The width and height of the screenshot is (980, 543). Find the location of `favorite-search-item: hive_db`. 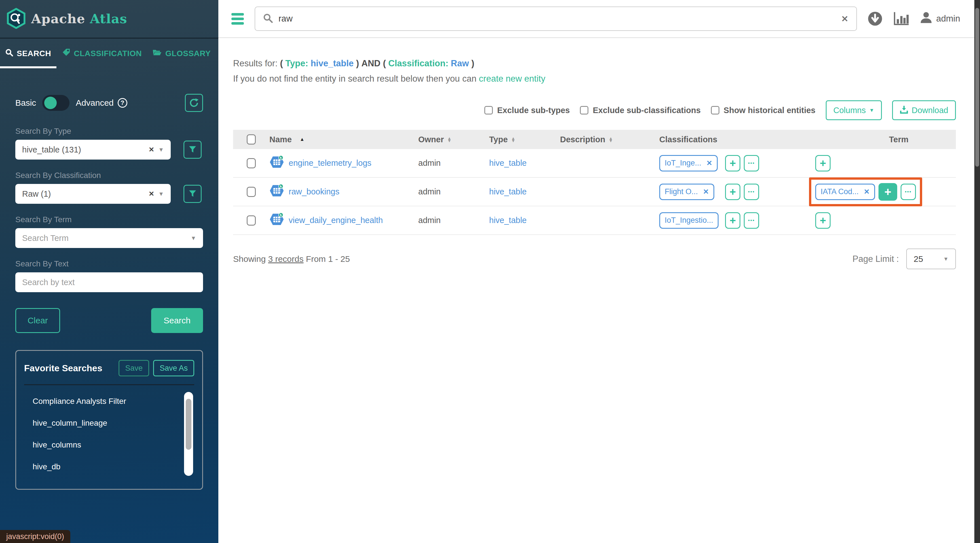

favorite-search-item: hive_db is located at coordinates (100, 467).